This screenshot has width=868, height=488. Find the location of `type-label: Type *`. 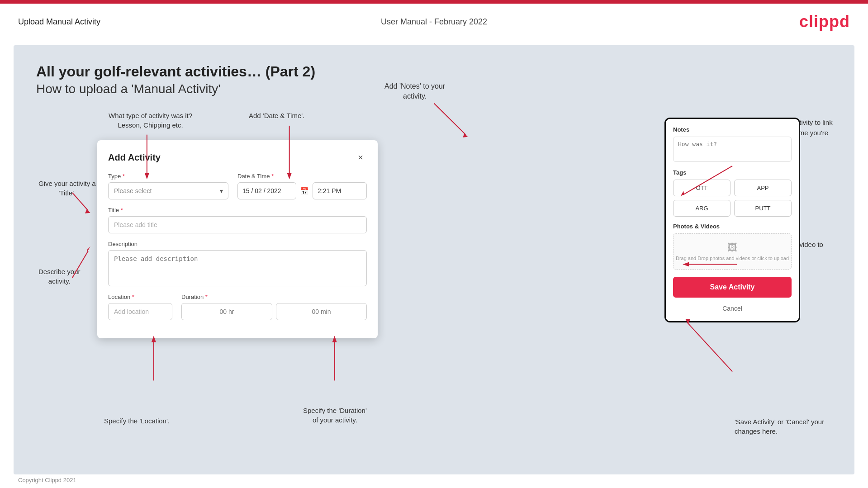

type-label: Type * is located at coordinates (168, 176).